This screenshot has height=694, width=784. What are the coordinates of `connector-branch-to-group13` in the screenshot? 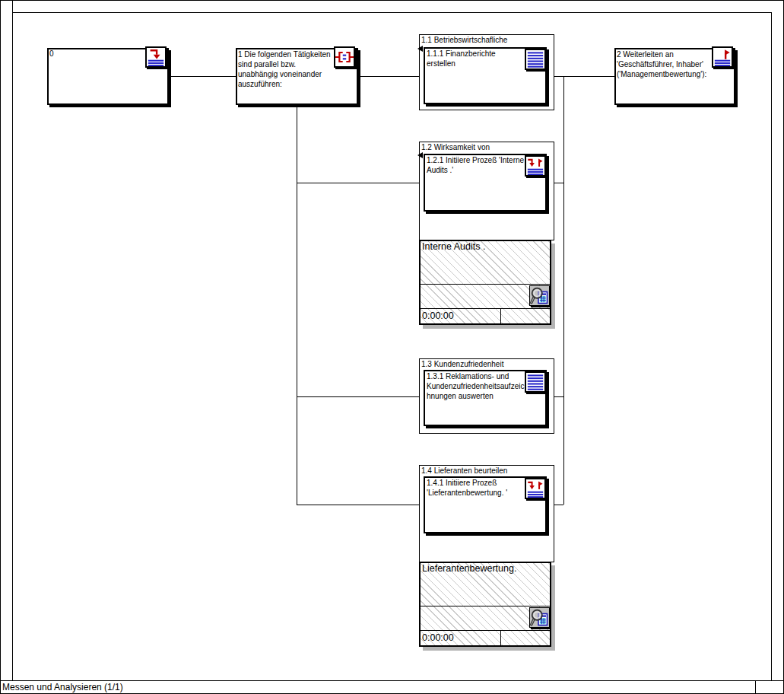 It's located at (357, 397).